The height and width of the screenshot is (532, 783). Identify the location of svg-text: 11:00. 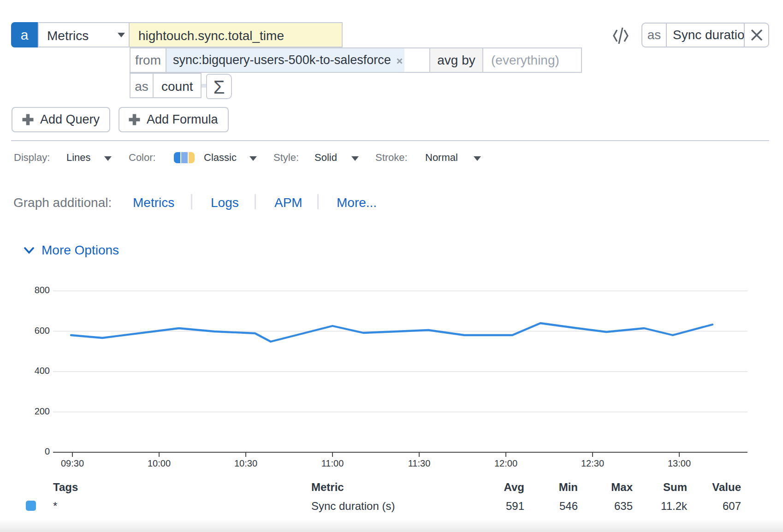
(333, 463).